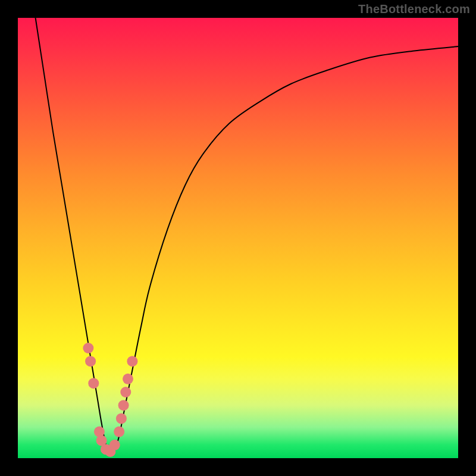 The image size is (476, 476). What do you see at coordinates (110, 400) in the screenshot?
I see `data-points-group` at bounding box center [110, 400].